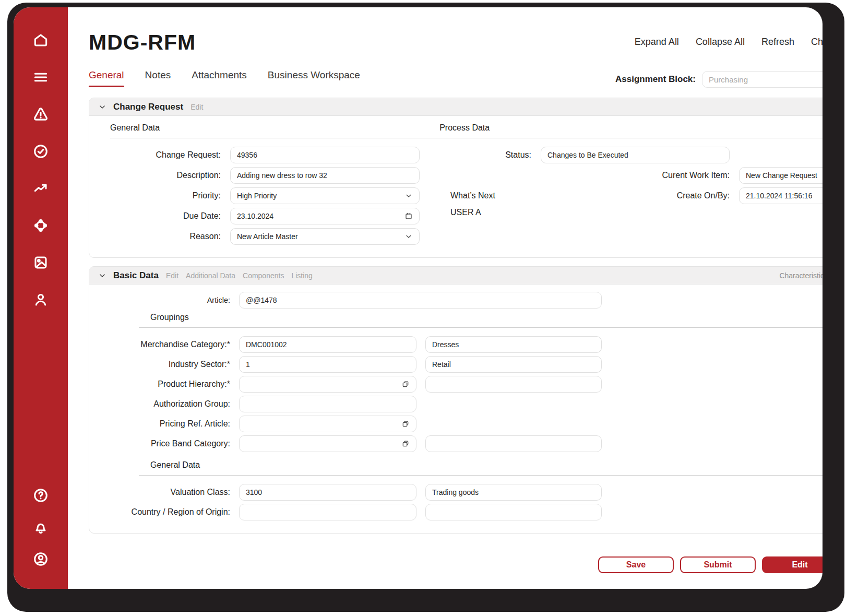 The width and height of the screenshot is (846, 616). I want to click on product-hierarchy-desc, so click(514, 384).